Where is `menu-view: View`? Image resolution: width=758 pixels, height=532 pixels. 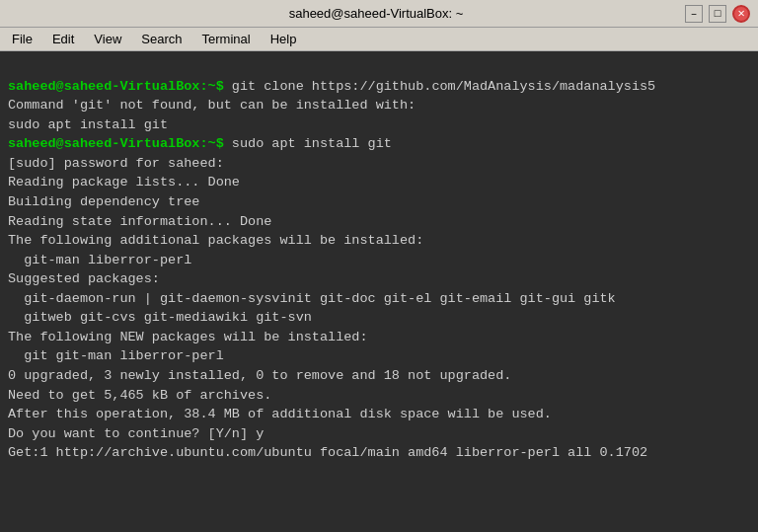 menu-view: View is located at coordinates (108, 39).